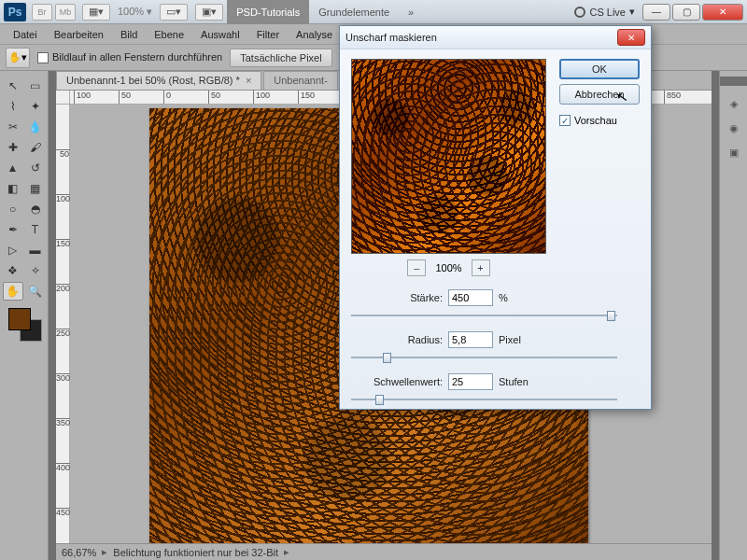 Image resolution: width=747 pixels, height=560 pixels. Describe the element at coordinates (134, 11) in the screenshot. I see `zoom-level-dropdown: 100% ▾` at that location.